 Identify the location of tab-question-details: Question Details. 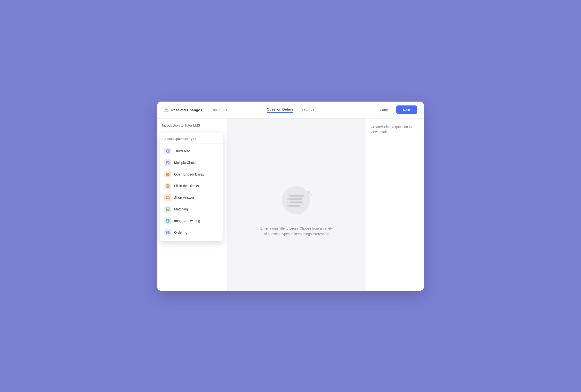
(280, 110).